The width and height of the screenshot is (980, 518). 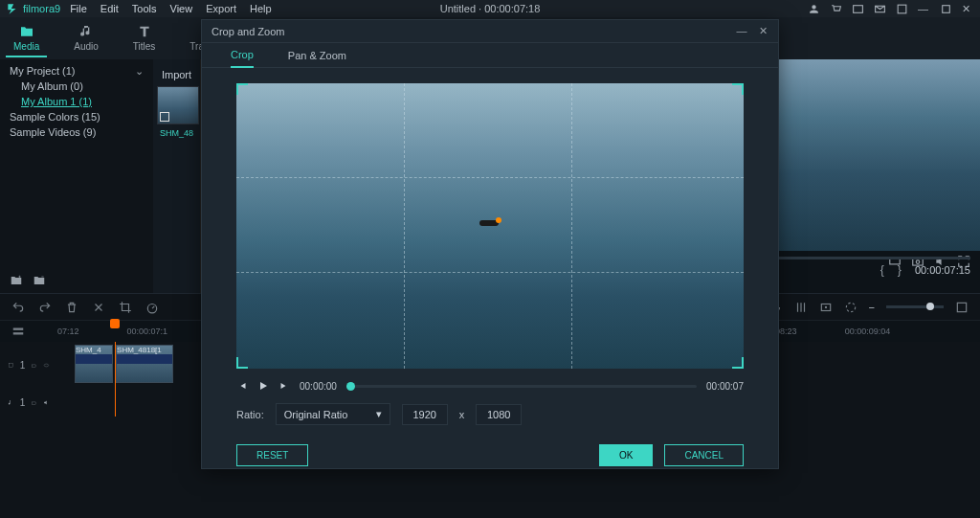 I want to click on chevron-down-icon: ⌄, so click(x=140, y=71).